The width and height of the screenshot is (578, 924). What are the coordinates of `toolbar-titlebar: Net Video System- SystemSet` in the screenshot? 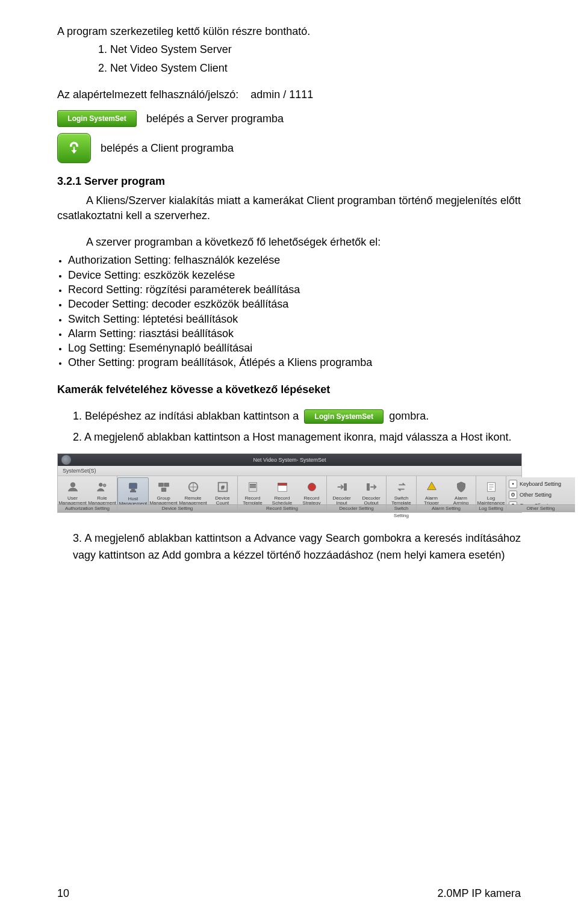 It's located at (290, 460).